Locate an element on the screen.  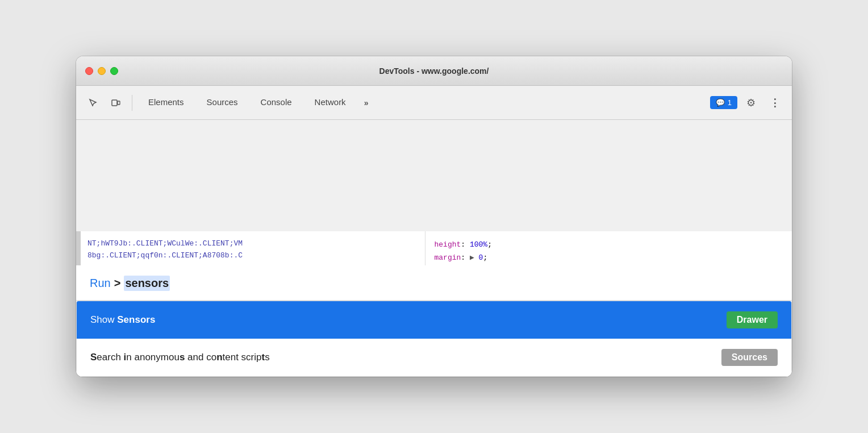
title-bar: DevTools - www.google.com/ is located at coordinates (434, 71).